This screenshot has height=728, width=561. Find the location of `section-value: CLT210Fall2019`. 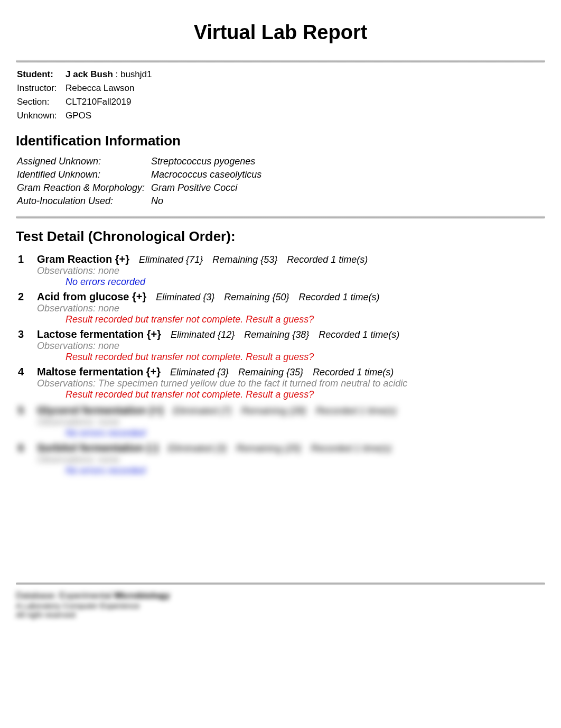

section-value: CLT210Fall2019 is located at coordinates (111, 102).